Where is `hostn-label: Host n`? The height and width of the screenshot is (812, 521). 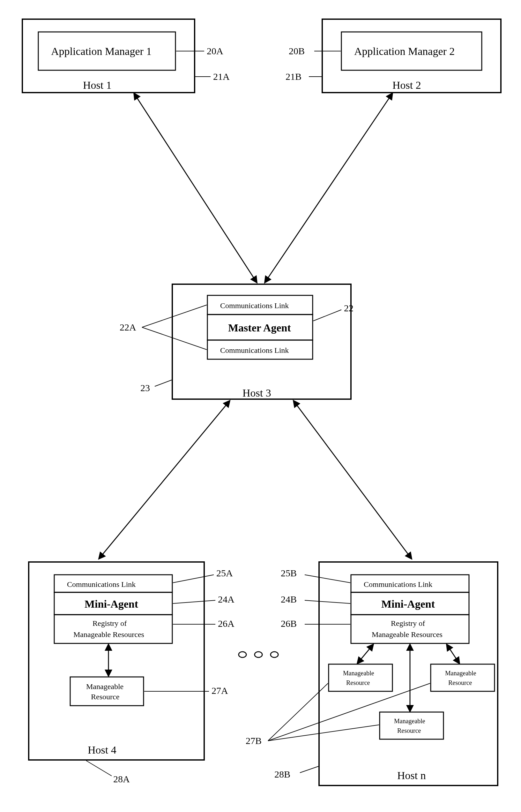
hostn-label: Host n is located at coordinates (411, 775).